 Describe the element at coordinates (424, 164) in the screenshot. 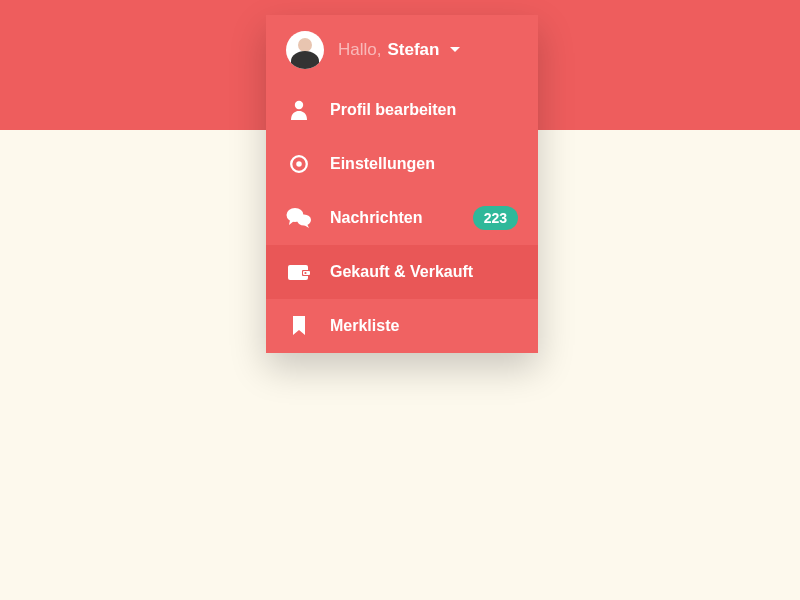

I see `menu-item-label: Einstellungen` at that location.